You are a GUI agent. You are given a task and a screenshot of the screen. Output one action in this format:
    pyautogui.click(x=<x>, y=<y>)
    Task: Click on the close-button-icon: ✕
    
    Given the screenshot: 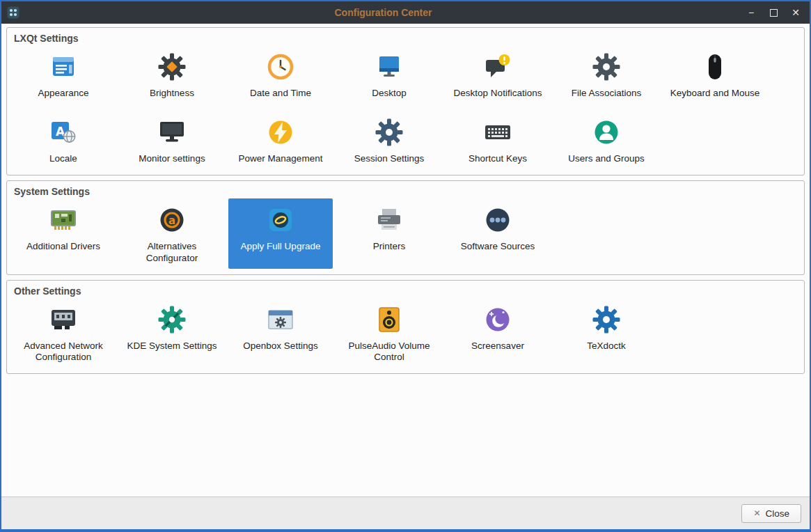 What is the action you would take?
    pyautogui.click(x=757, y=513)
    